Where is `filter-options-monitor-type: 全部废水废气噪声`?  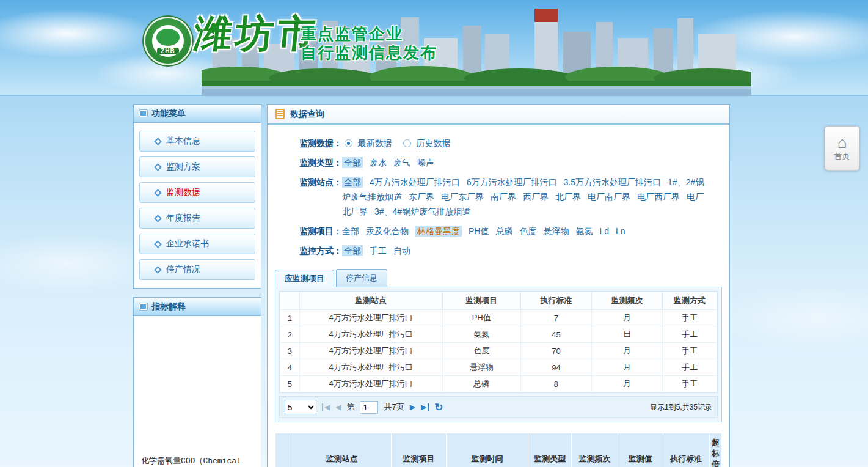 filter-options-monitor-type: 全部废水废气噪声 is located at coordinates (525, 163).